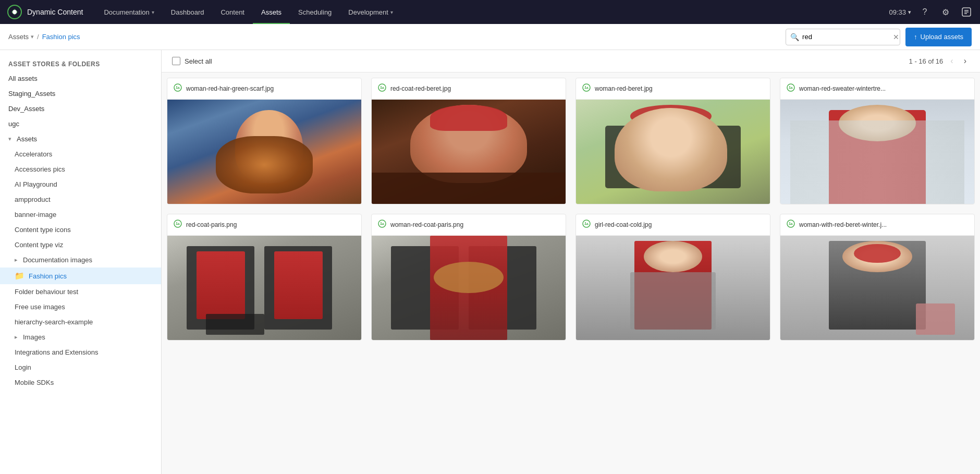  Describe the element at coordinates (80, 199) in the screenshot. I see `sidebar-item-ampproduct: ampproduct` at that location.